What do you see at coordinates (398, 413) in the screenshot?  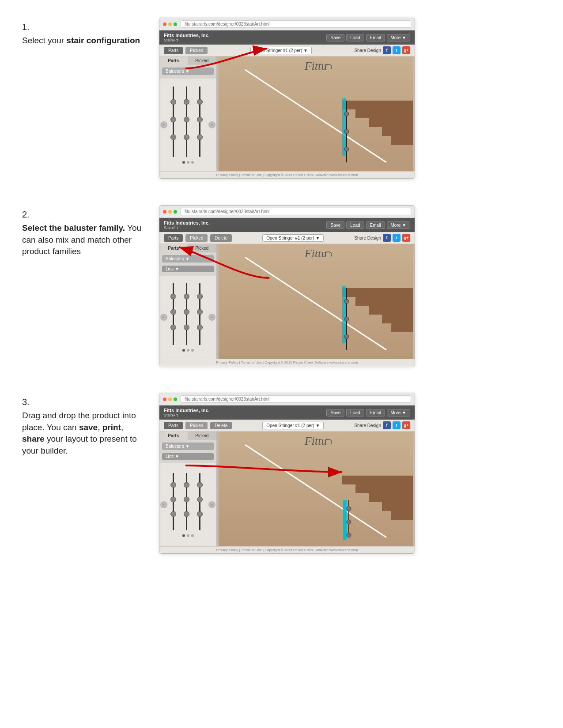 I see `more-btn-3: More ▼` at bounding box center [398, 413].